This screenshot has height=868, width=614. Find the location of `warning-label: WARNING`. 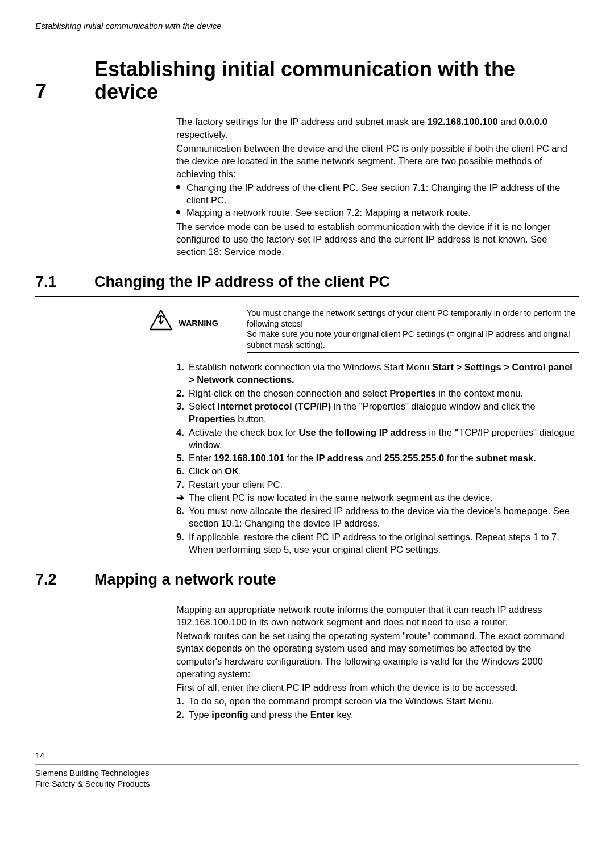

warning-label: WARNING is located at coordinates (212, 324).